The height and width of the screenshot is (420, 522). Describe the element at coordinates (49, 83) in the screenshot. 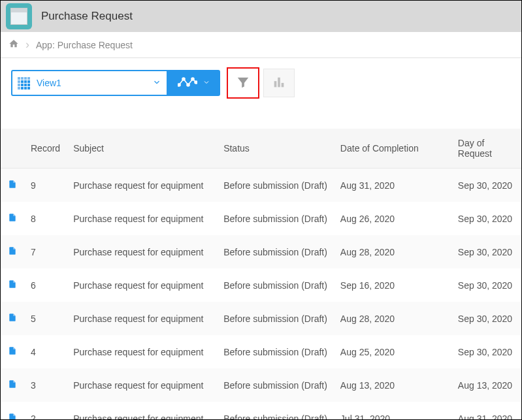

I see `view-label: View1` at that location.